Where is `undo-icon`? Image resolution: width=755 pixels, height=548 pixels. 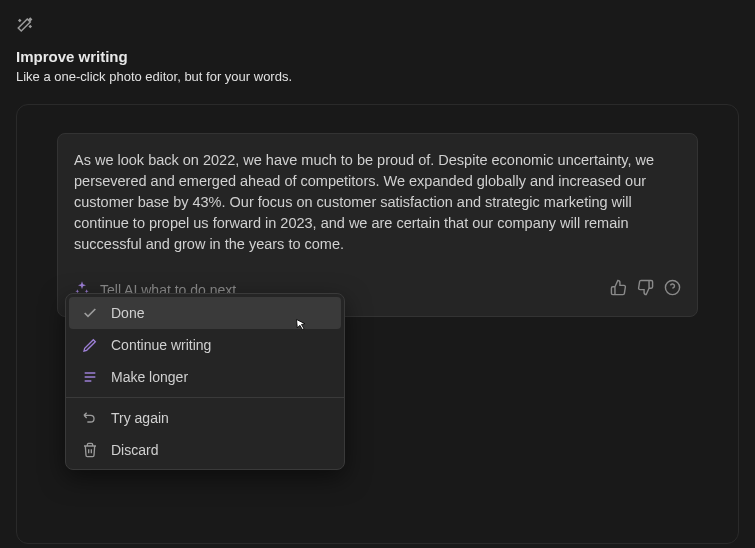
undo-icon is located at coordinates (90, 418).